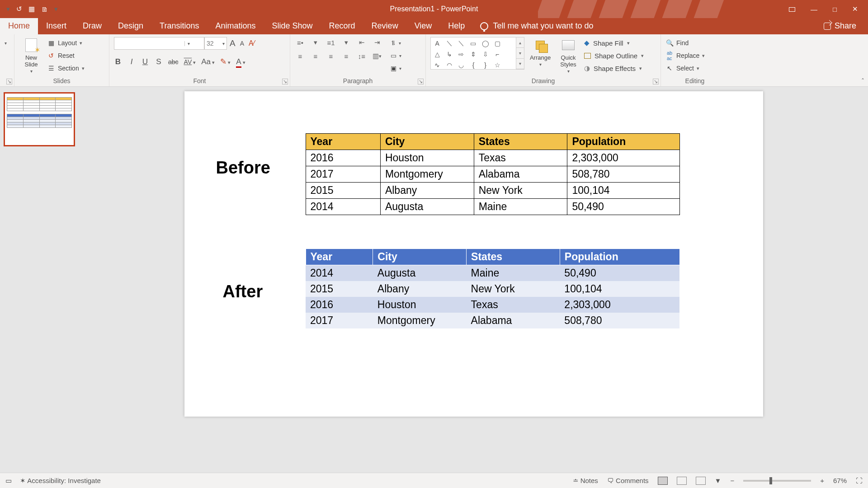  I want to click on highlight-button: ✎, so click(225, 61).